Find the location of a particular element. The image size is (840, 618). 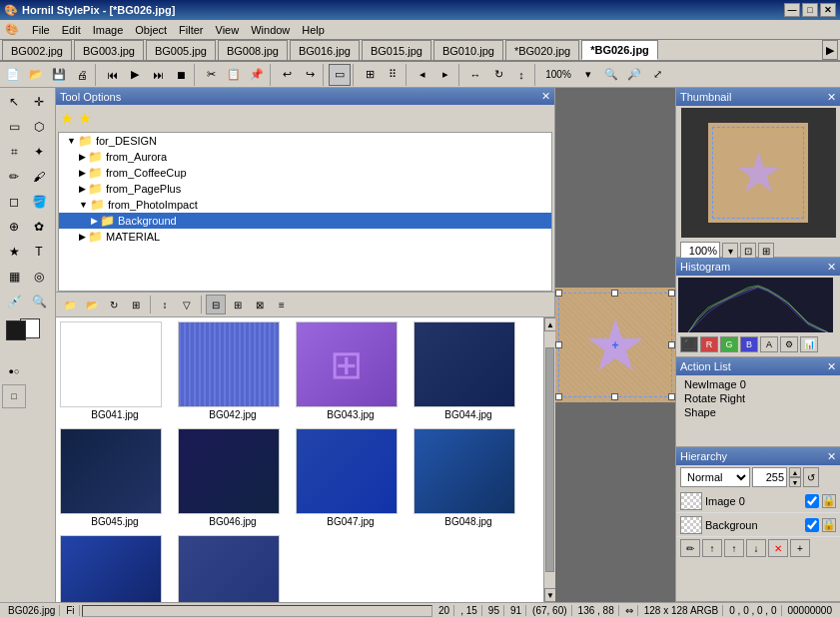

tab-bg002: BG002.jpg is located at coordinates (37, 50).